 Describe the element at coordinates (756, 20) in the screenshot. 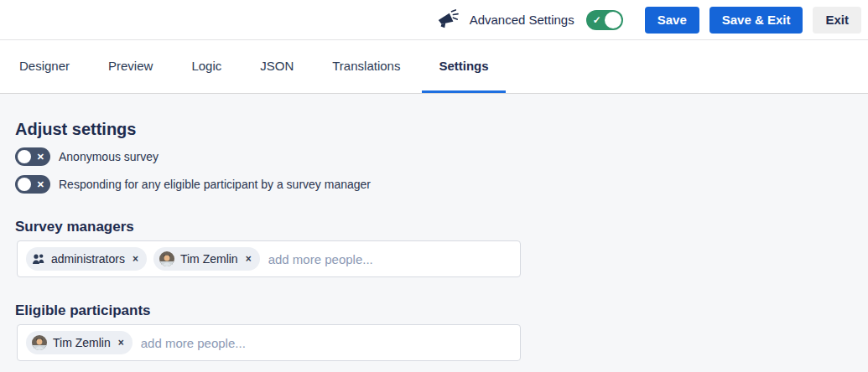

I see `save-exit-button: Save & Exit` at that location.